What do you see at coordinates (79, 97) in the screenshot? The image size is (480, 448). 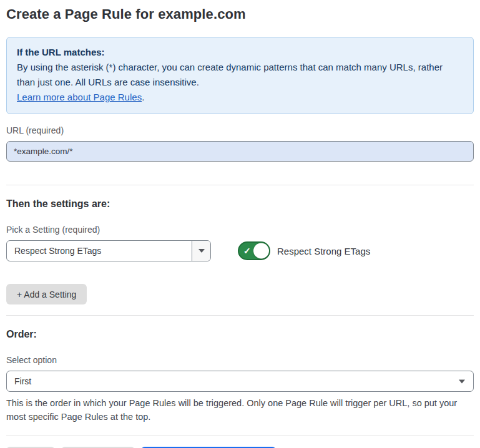 I see `learn-more-link: Learn more about Page Rules` at bounding box center [79, 97].